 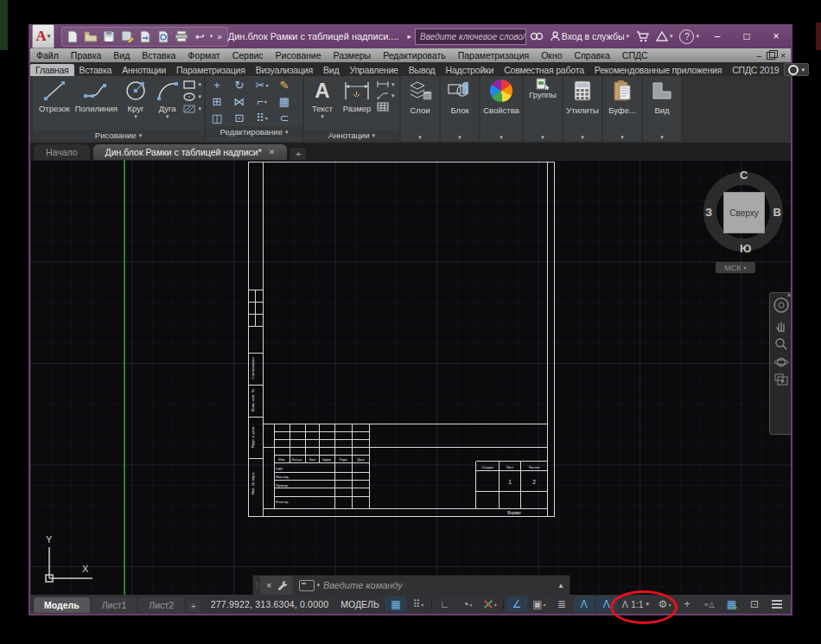 What do you see at coordinates (282, 585) in the screenshot?
I see `command-wrench-icon` at bounding box center [282, 585].